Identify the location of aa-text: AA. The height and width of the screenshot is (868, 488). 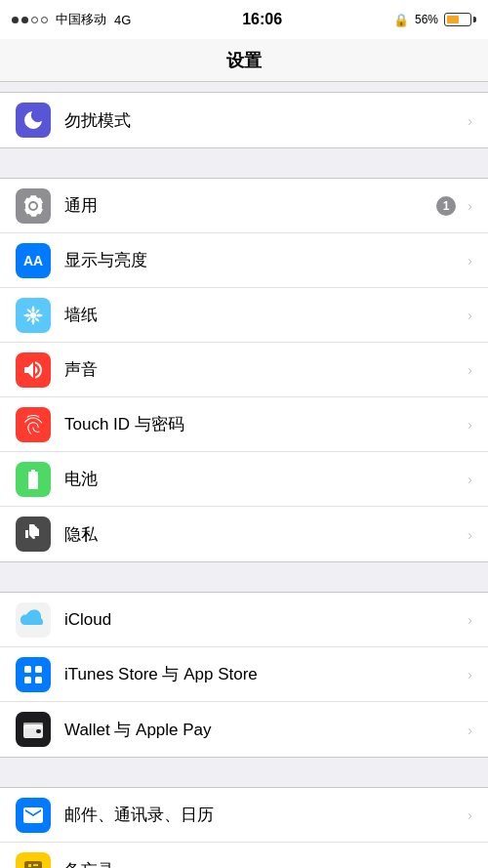
(33, 261).